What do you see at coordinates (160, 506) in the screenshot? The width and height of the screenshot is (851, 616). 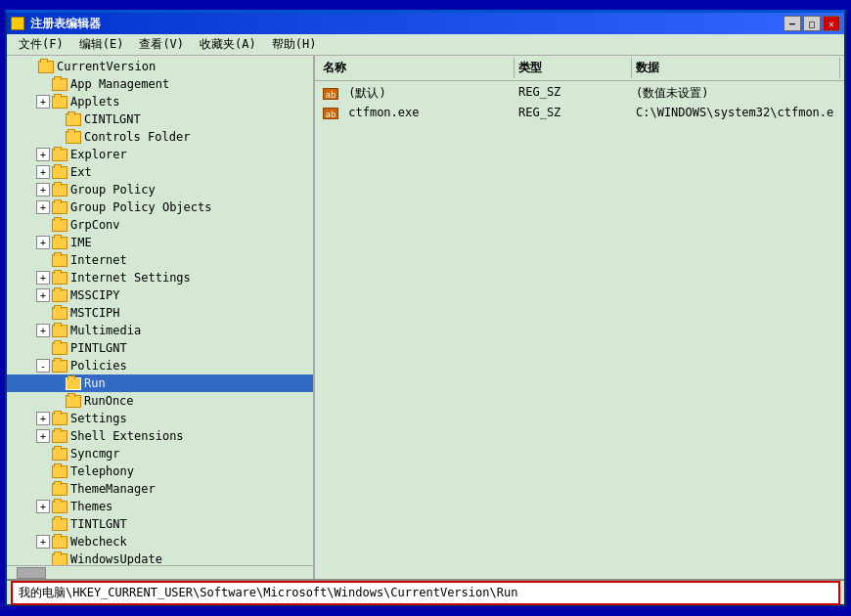 I see `tree-item-themes: + Themes` at bounding box center [160, 506].